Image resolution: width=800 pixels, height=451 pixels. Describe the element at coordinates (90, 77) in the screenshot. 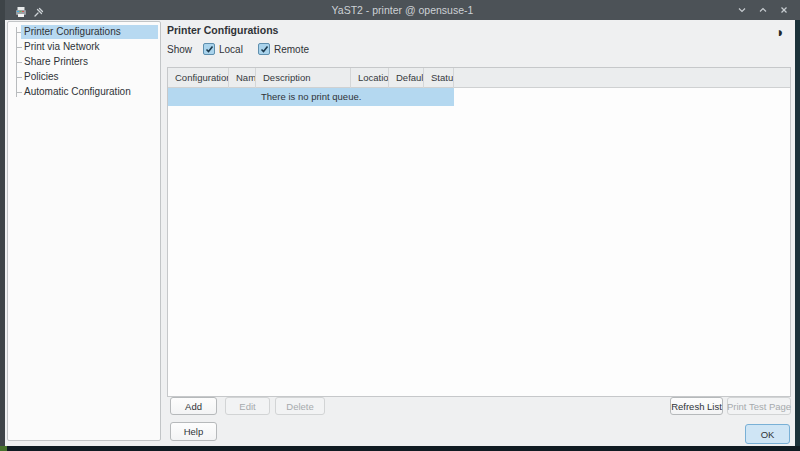

I see `sidebar-item-label: Policies` at that location.